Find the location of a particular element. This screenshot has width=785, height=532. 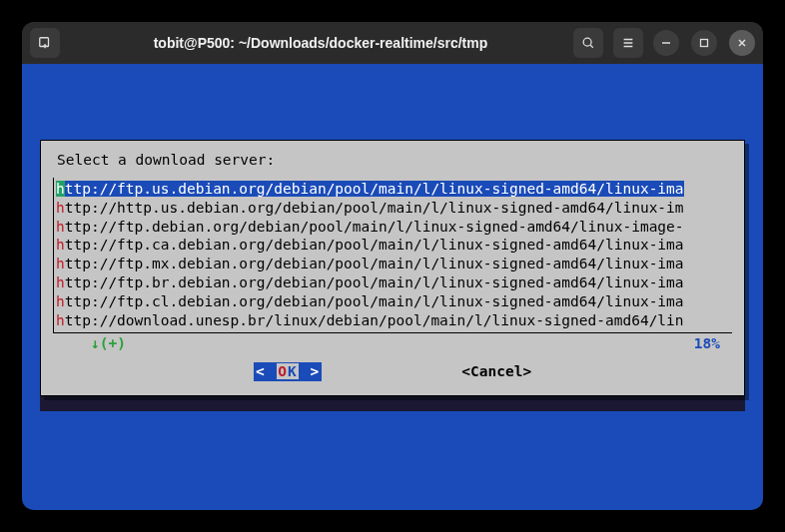

hamburger-menu-button is located at coordinates (628, 43).